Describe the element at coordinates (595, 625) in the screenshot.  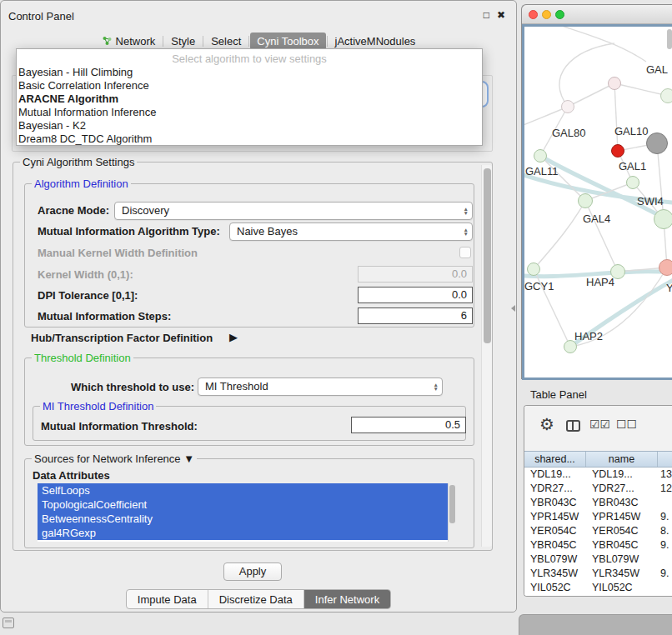
I see `collapsed-panel-bar` at that location.